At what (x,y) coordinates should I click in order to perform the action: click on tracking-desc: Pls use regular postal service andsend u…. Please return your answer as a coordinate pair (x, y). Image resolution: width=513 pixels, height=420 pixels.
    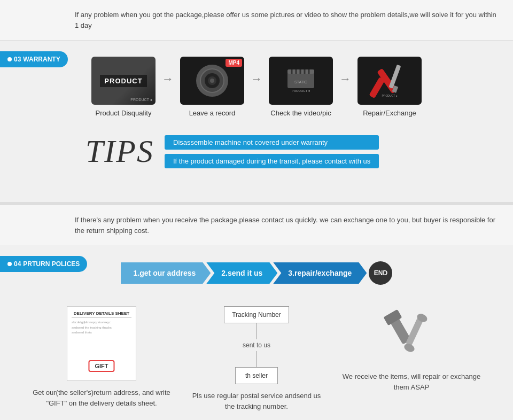
    Looking at the image, I should click on (256, 401).